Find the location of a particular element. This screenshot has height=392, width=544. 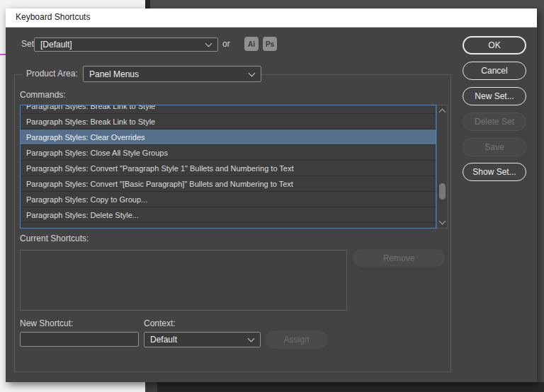

bottom-dark-strip is located at coordinates (351, 387).